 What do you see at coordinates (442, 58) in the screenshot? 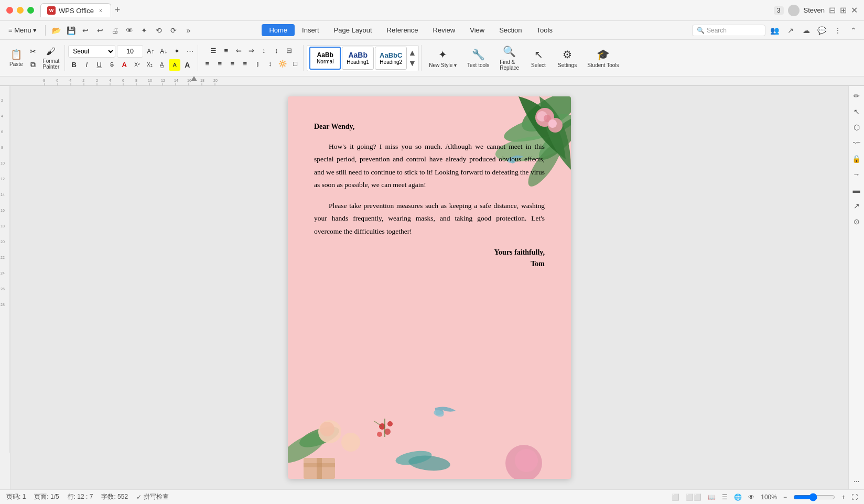
I see `new-style-button: ✦ New Style ▾` at bounding box center [442, 58].